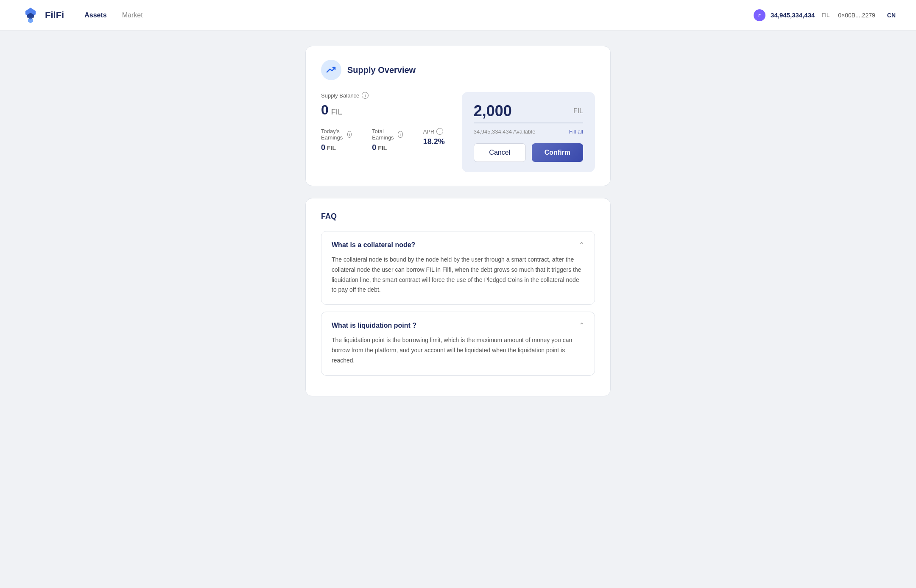  What do you see at coordinates (891, 15) in the screenshot?
I see `lang-selector: CN` at bounding box center [891, 15].